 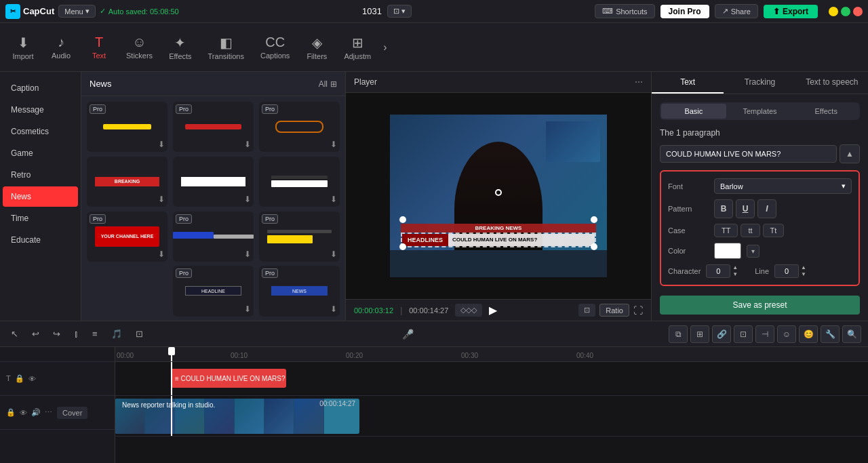 I want to click on color-swatch, so click(x=728, y=251).